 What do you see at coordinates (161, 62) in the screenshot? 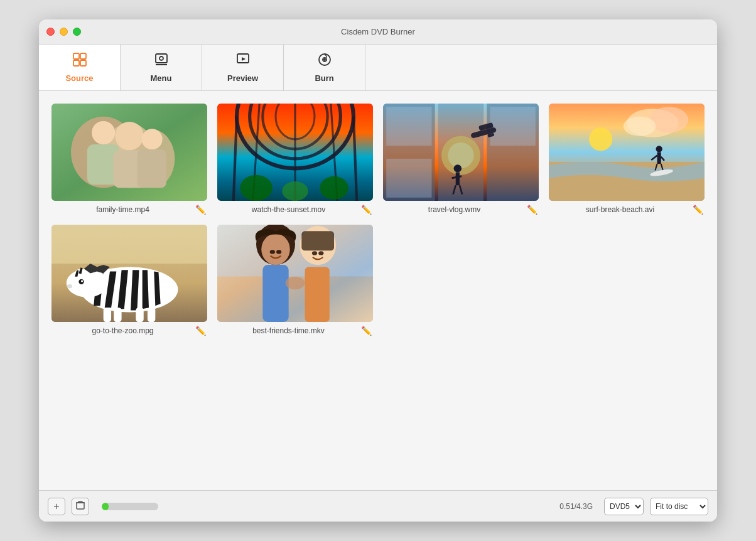
I see `menu-icon` at bounding box center [161, 62].